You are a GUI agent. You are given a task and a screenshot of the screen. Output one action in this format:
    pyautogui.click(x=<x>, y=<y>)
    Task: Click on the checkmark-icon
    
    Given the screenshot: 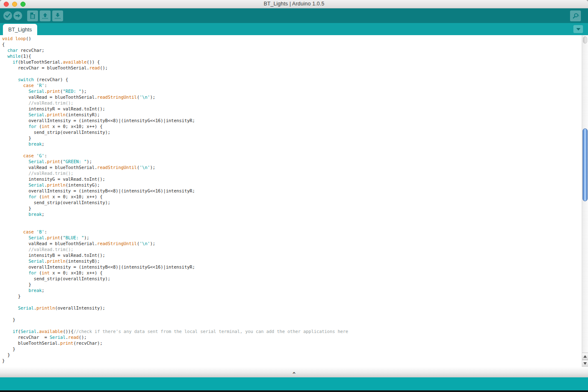 What is the action you would take?
    pyautogui.click(x=8, y=16)
    